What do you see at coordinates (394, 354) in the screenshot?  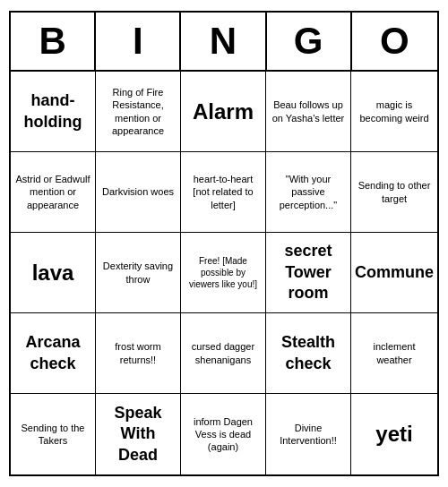 I see `bingo-cell-19: inclement weather` at bounding box center [394, 354].